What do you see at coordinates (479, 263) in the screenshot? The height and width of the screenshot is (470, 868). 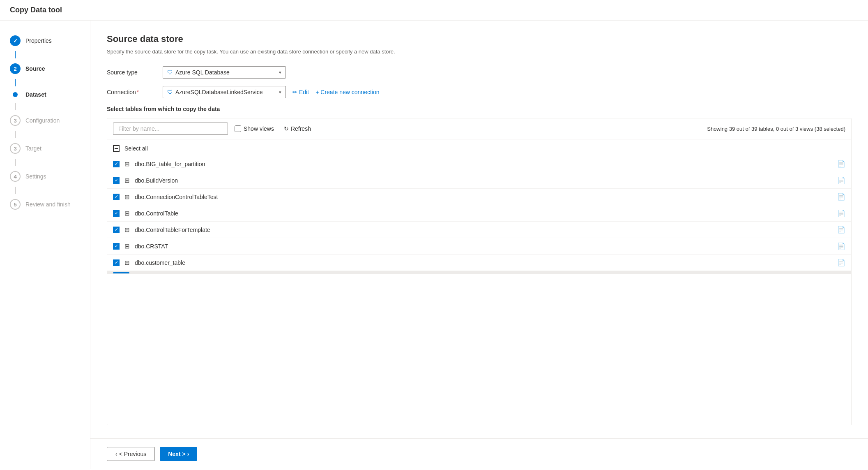 I see `table-row: ✓ ⊞ dbo.customer_table 📄` at bounding box center [479, 263].